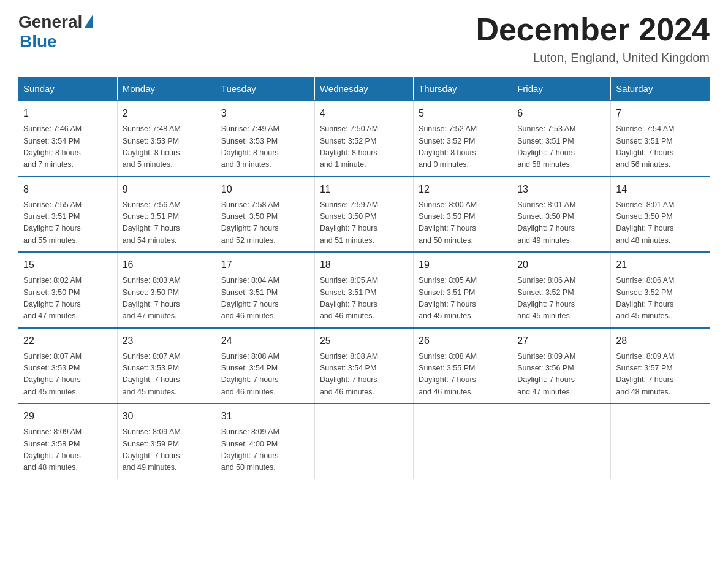 The height and width of the screenshot is (563, 728). Describe the element at coordinates (167, 416) in the screenshot. I see `day-number: 30` at that location.